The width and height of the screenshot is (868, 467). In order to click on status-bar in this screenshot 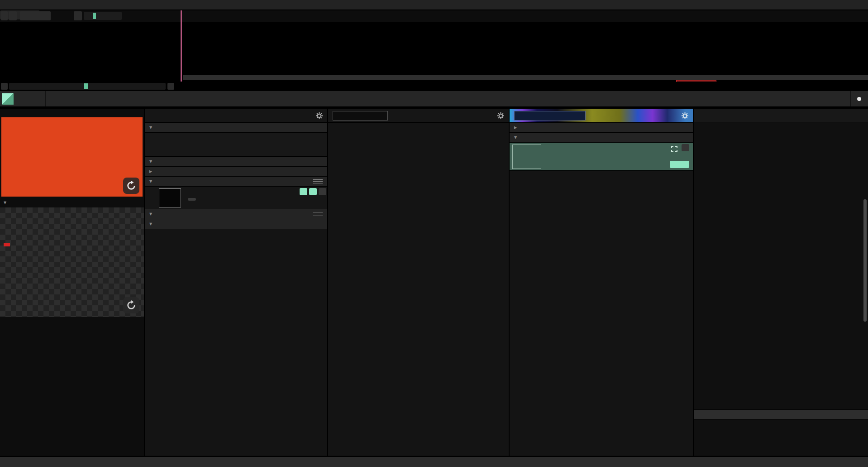, I will do `click(434, 462)`.